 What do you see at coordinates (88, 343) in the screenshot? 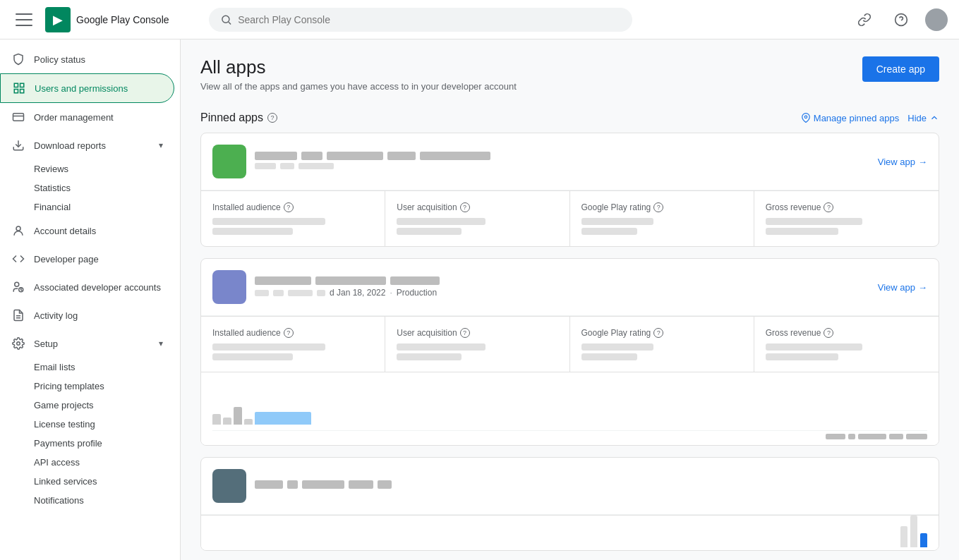
I see `sidebar-item-setup: Setup ▾` at bounding box center [88, 343].